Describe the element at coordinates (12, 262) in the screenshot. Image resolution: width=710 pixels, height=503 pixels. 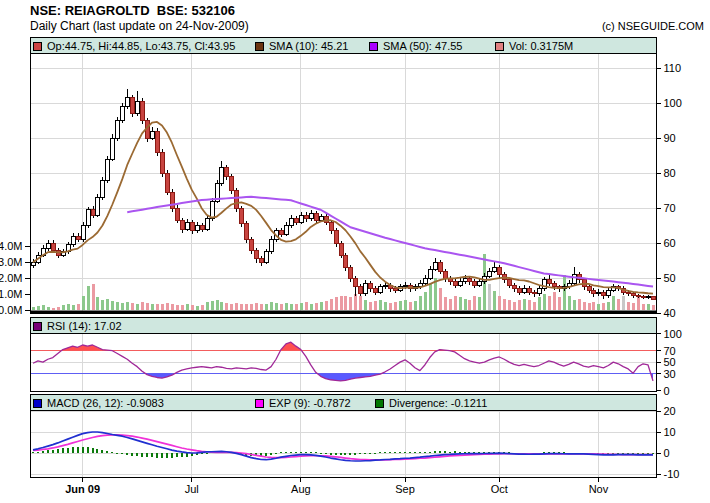
I see `svg-text: 3.0M` at that location.